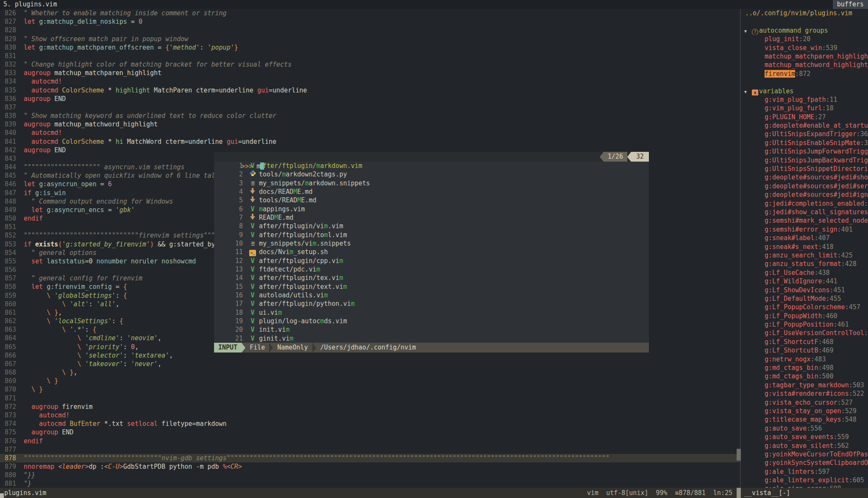  What do you see at coordinates (804, 446) in the screenshot?
I see `sidebar-tag-entry: g:auto_save_silent:562` at bounding box center [804, 446].